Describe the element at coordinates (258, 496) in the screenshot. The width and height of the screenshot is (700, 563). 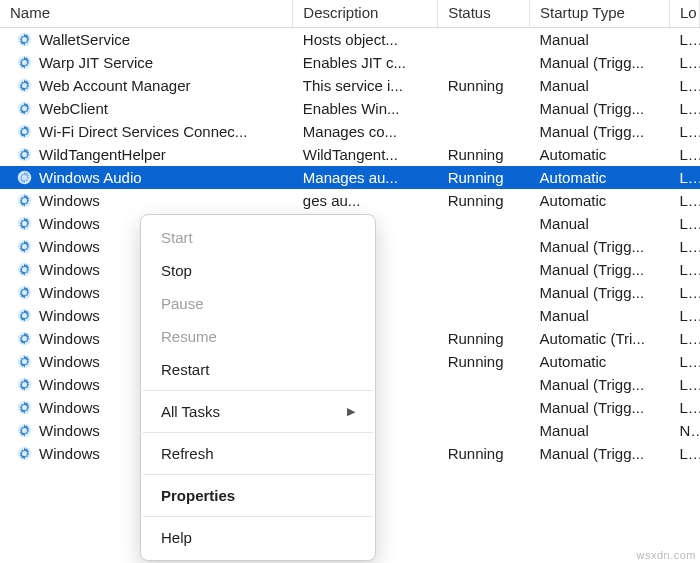
I see `menu-properties: Properties` at that location.